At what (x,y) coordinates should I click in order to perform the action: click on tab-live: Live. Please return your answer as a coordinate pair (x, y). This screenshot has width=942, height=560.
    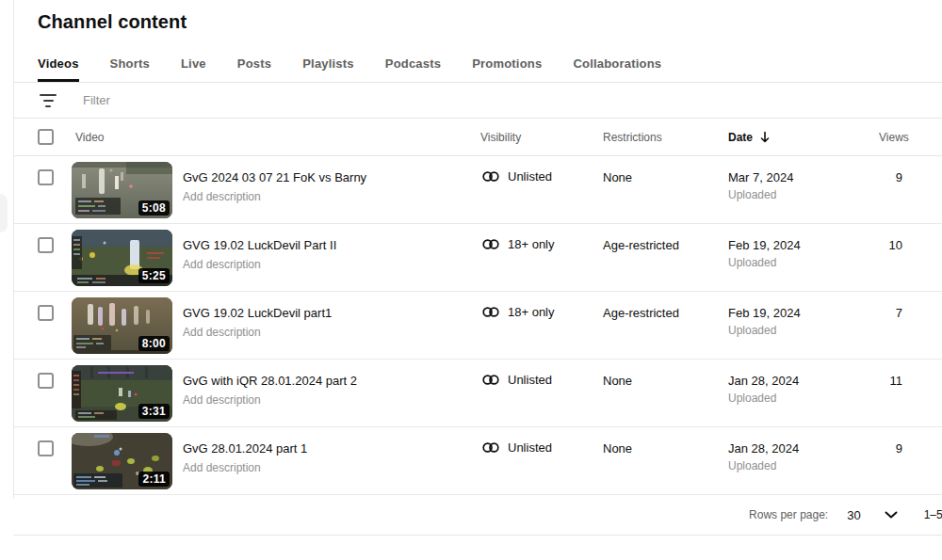
    Looking at the image, I should click on (194, 64).